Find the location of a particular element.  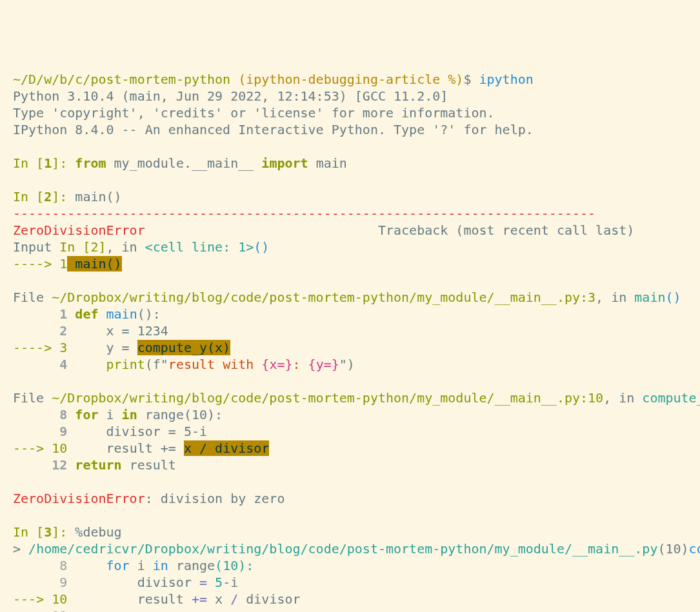

pdb-range-arg: (10): is located at coordinates (234, 566).